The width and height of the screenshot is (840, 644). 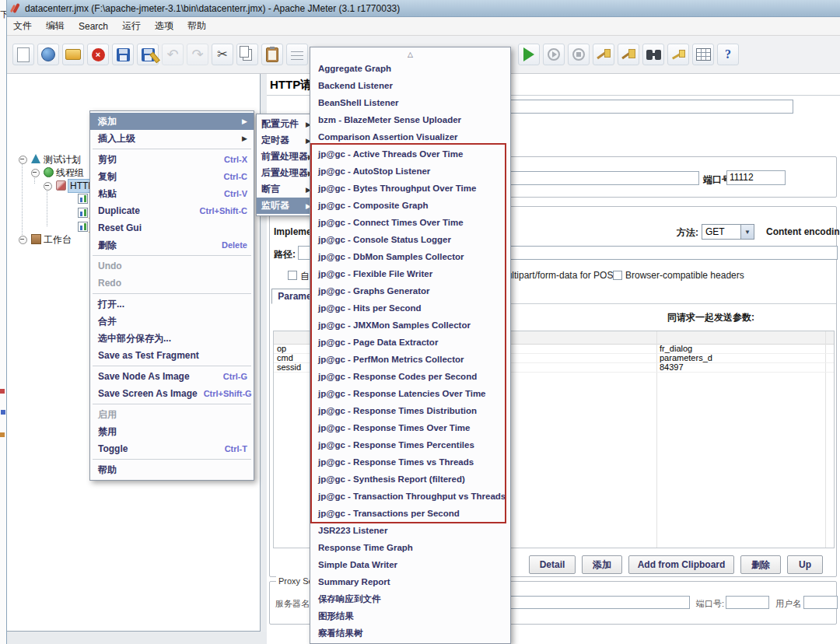 I want to click on context-menu-item-5: 粘贴Ctrl-V, so click(x=172, y=194).